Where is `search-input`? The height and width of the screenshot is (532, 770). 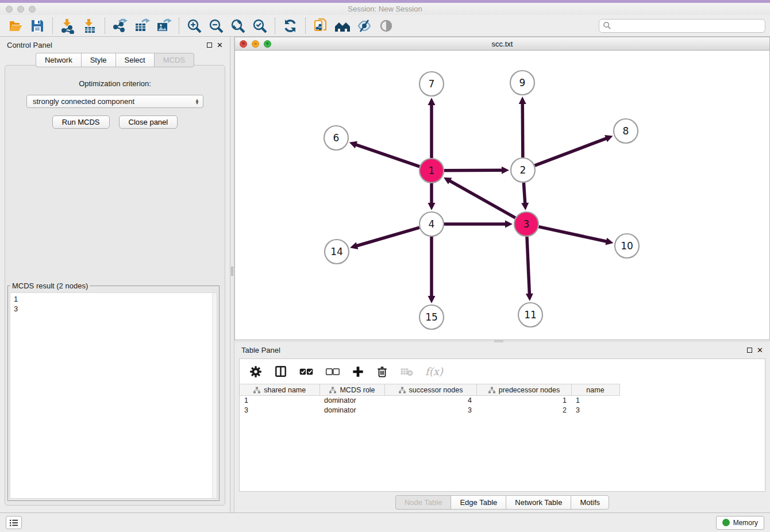 search-input is located at coordinates (687, 26).